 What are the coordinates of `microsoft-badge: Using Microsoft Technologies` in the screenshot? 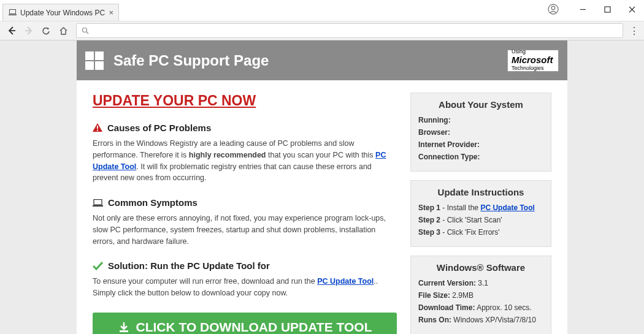 It's located at (533, 61).